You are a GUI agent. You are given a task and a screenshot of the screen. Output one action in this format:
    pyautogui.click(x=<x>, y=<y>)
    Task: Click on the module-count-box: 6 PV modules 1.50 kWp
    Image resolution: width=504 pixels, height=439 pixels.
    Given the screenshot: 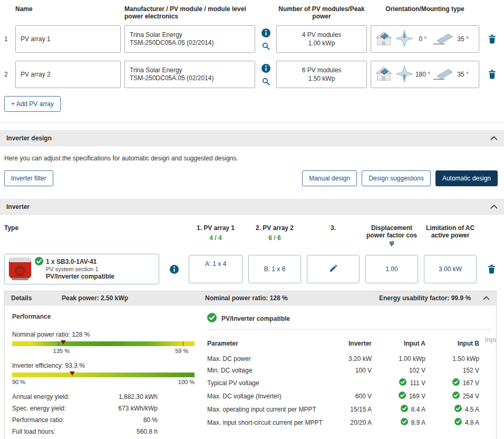 What is the action you would take?
    pyautogui.click(x=322, y=74)
    